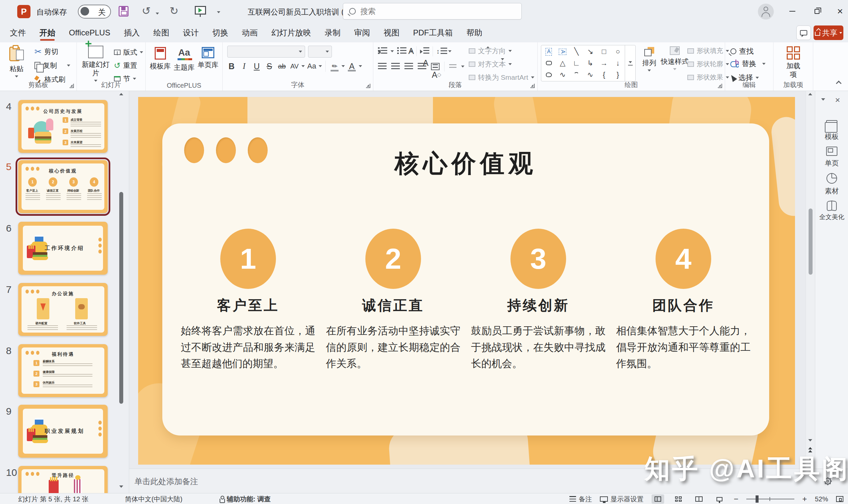 The image size is (848, 504). Describe the element at coordinates (248, 300) in the screenshot. I see `value-column-1: 1 客户至上 始终将客户需求放在首位，通过不断改进产品和服务来满足甚至超越他们的…` at that location.